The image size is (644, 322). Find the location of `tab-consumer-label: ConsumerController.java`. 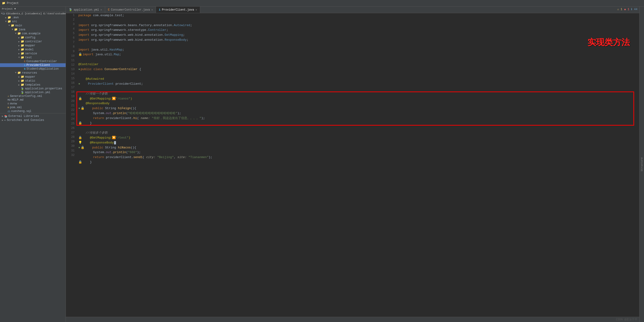

tab-consumer-label: ConsumerController.java is located at coordinates (130, 10).